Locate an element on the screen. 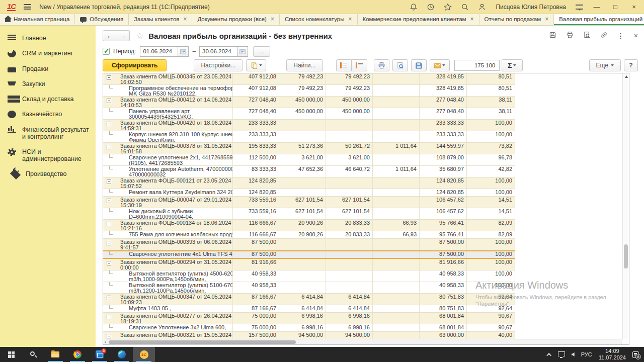 The image size is (644, 362). save-icon is located at coordinates (552, 36).